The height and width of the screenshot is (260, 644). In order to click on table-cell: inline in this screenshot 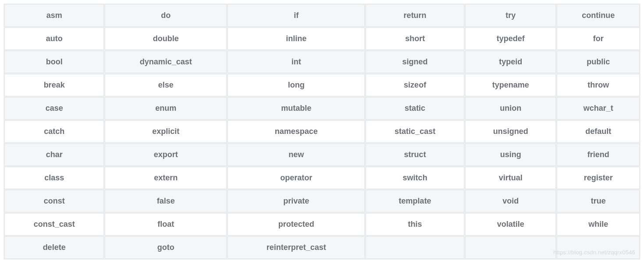, I will do `click(296, 39)`.